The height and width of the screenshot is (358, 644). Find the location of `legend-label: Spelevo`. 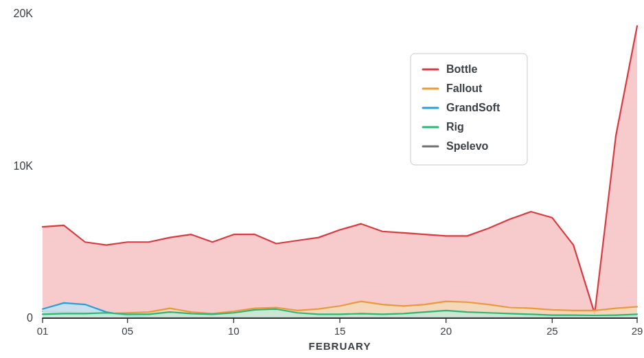

legend-label: Spelevo is located at coordinates (468, 146).